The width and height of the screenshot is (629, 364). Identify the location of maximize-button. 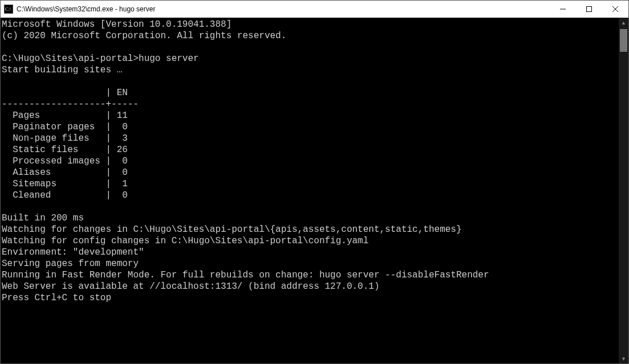
(589, 9).